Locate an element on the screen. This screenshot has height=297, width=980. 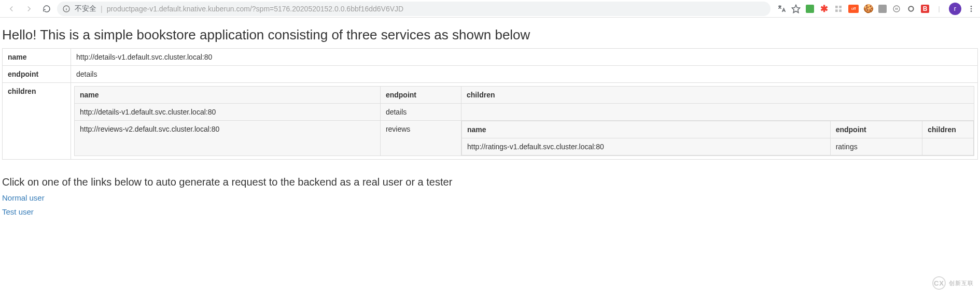
test-user-link: Test user is located at coordinates (490, 211).